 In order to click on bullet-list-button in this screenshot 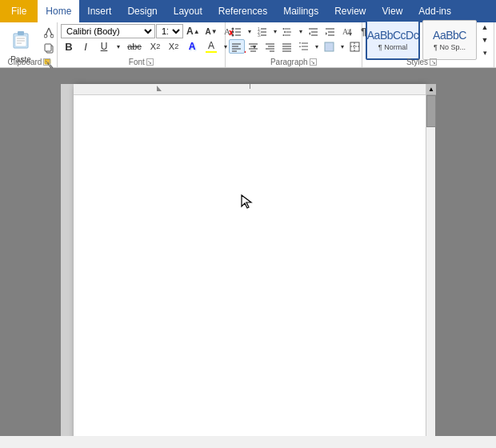, I will do `click(237, 31)`.